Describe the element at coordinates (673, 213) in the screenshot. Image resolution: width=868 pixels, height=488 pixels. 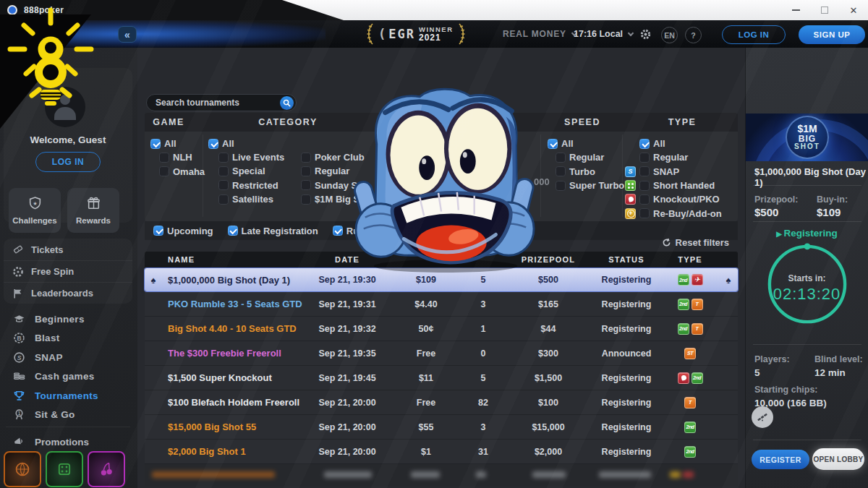
I see `filter-option: Re-Buy/Add-on` at that location.